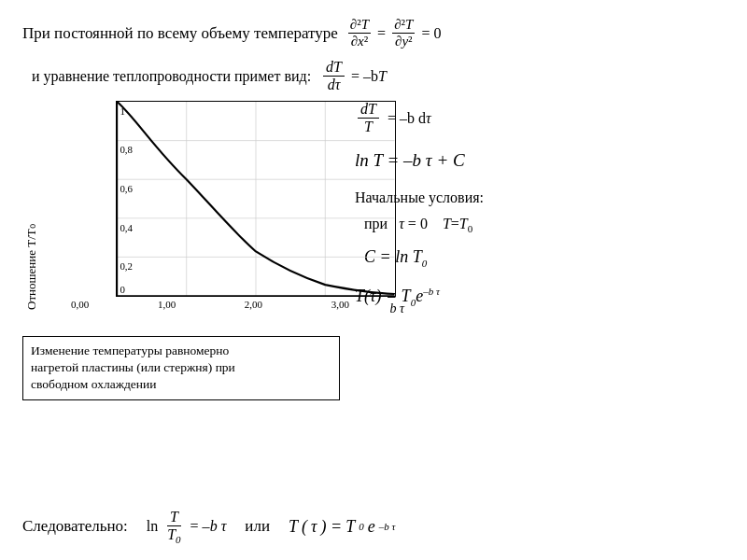  What do you see at coordinates (397, 309) in the screenshot?
I see `x-axis-label: b τ` at bounding box center [397, 309].